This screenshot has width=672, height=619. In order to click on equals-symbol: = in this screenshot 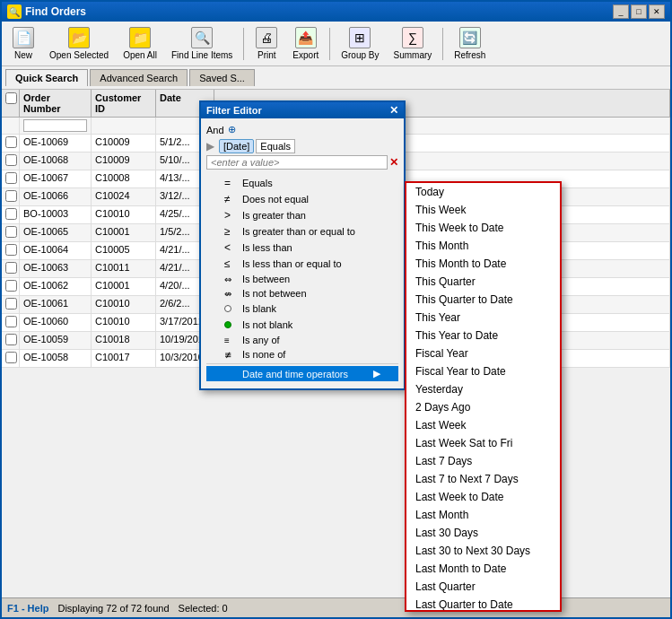, I will do `click(231, 183)`.